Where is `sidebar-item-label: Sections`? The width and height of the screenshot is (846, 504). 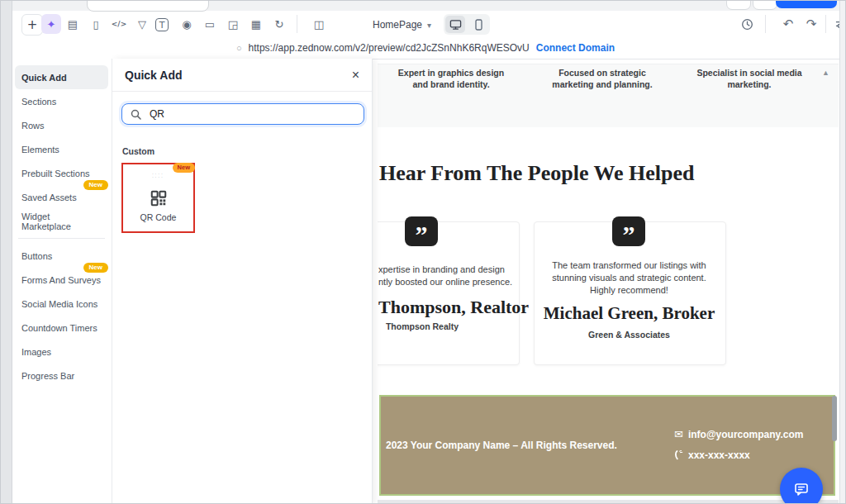 sidebar-item-label: Sections is located at coordinates (39, 102).